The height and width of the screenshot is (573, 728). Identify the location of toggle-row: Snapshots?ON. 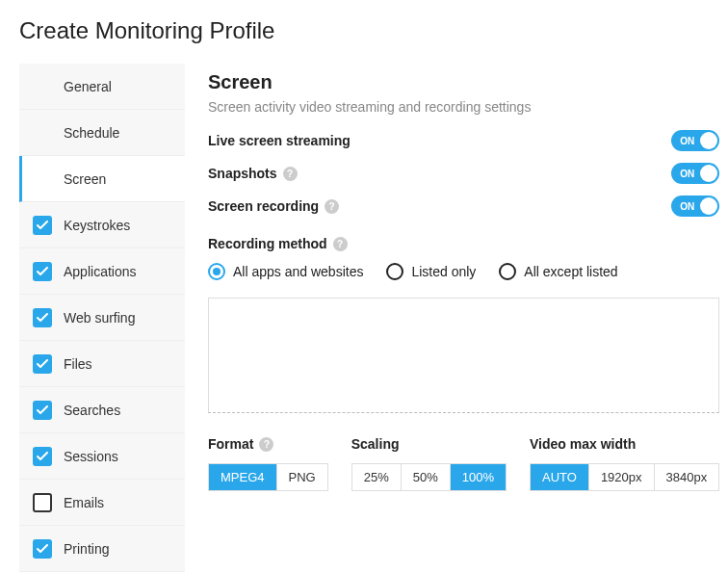
(464, 173).